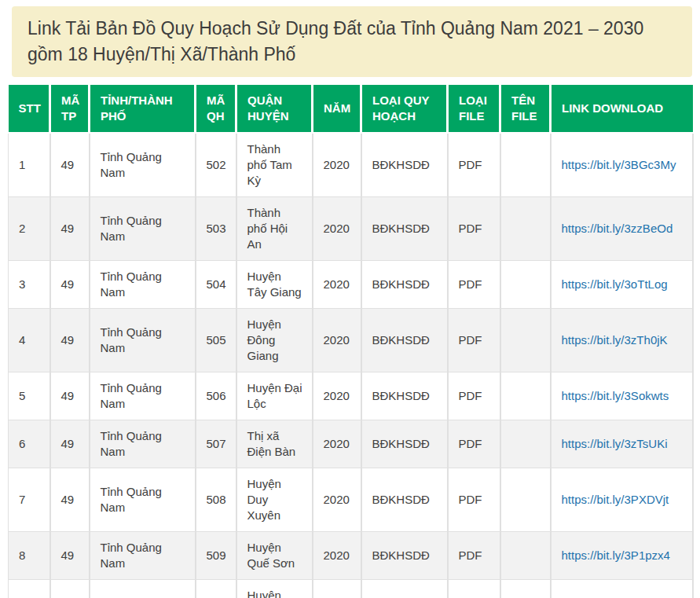  Describe the element at coordinates (614, 339) in the screenshot. I see `download-link: https://bit.ly/3zTh0jK` at that location.